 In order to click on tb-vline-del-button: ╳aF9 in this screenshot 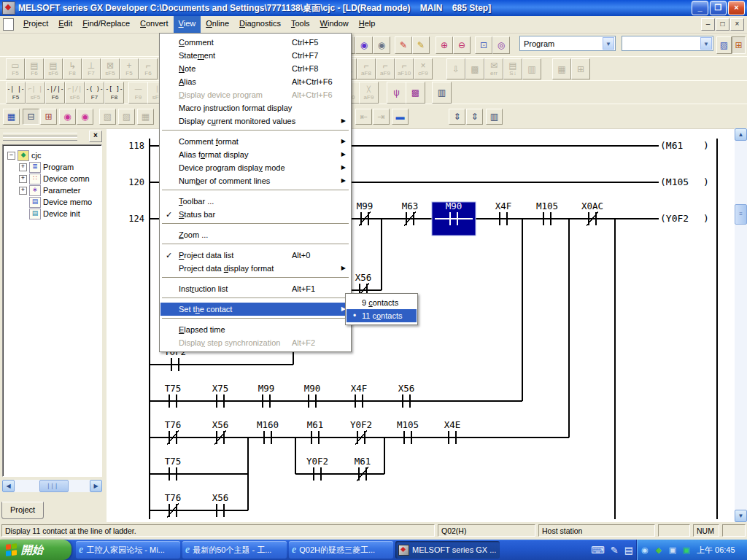, I will do `click(369, 93)`.